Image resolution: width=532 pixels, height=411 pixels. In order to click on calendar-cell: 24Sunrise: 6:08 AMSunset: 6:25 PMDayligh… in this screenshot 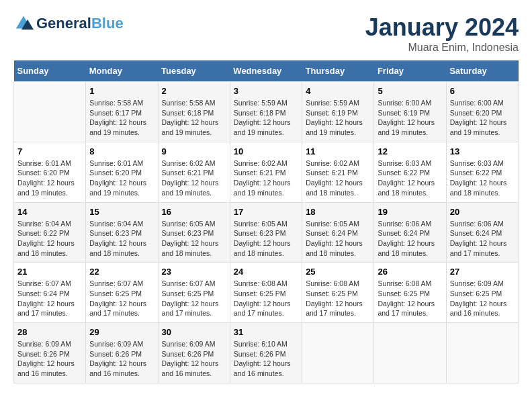, I will do `click(266, 293)`.